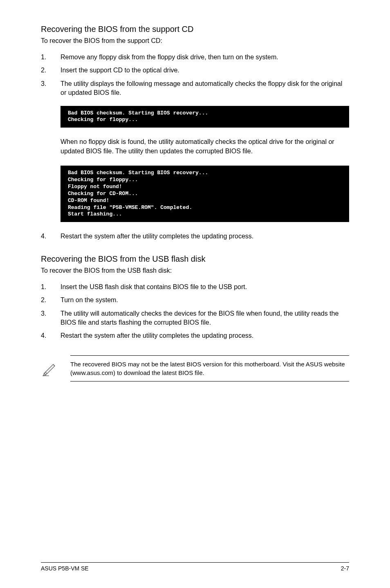 This screenshot has height=588, width=390. Describe the element at coordinates (205, 287) in the screenshot. I see `item-text: Insert the USB flash disk that contains …` at that location.